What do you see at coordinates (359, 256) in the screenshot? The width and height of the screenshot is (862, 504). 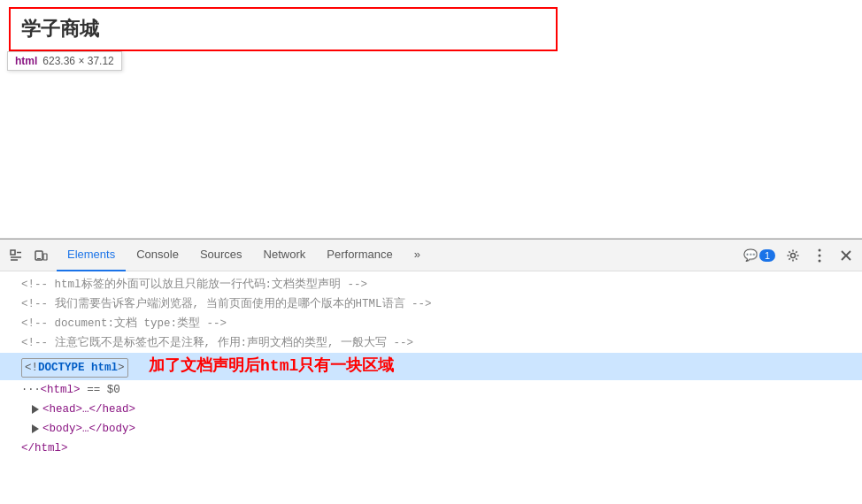 I see `tab-performance: Performance` at bounding box center [359, 256].